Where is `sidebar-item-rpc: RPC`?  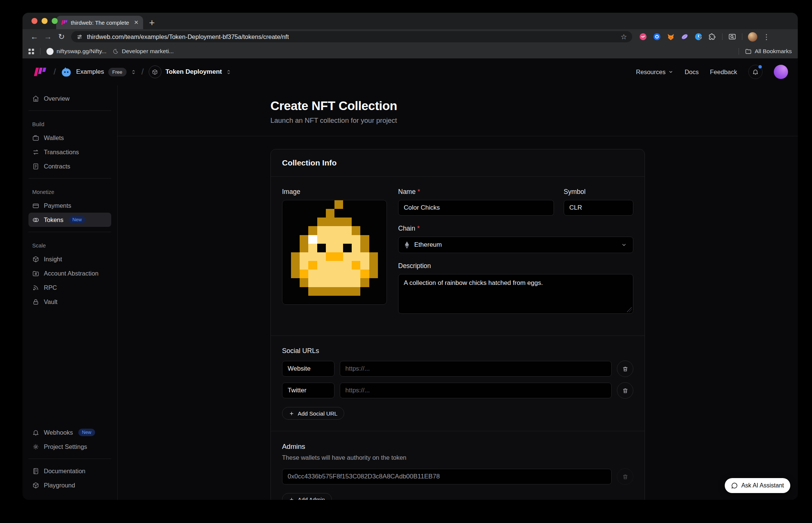
sidebar-item-rpc: RPC is located at coordinates (70, 288).